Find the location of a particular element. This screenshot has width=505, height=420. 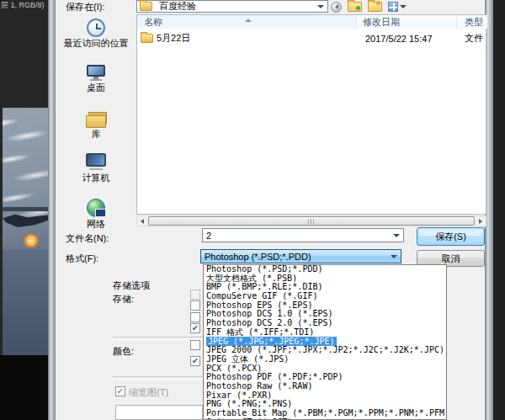

sidebar-item-label: 库 is located at coordinates (96, 135).